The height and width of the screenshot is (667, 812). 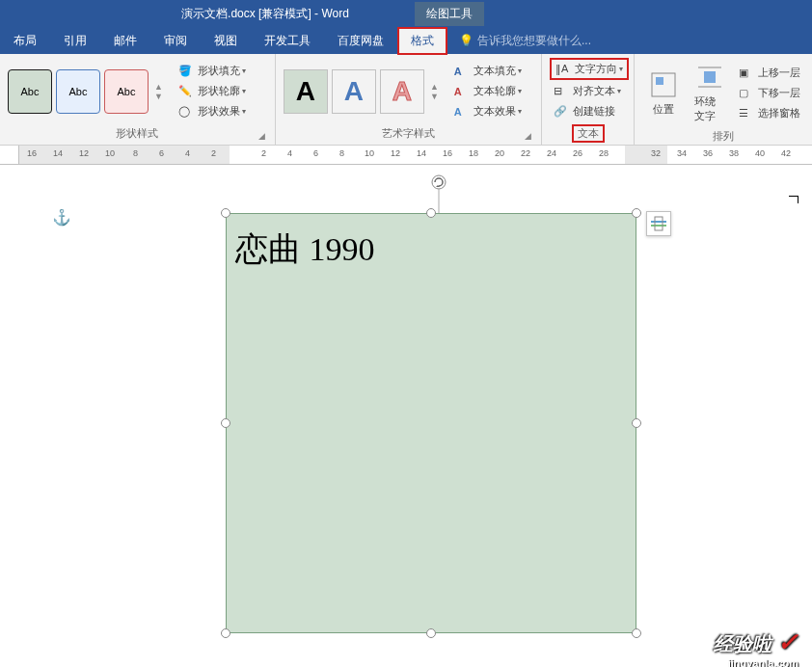 I want to click on wordart-preset-2: A, so click(x=354, y=92).